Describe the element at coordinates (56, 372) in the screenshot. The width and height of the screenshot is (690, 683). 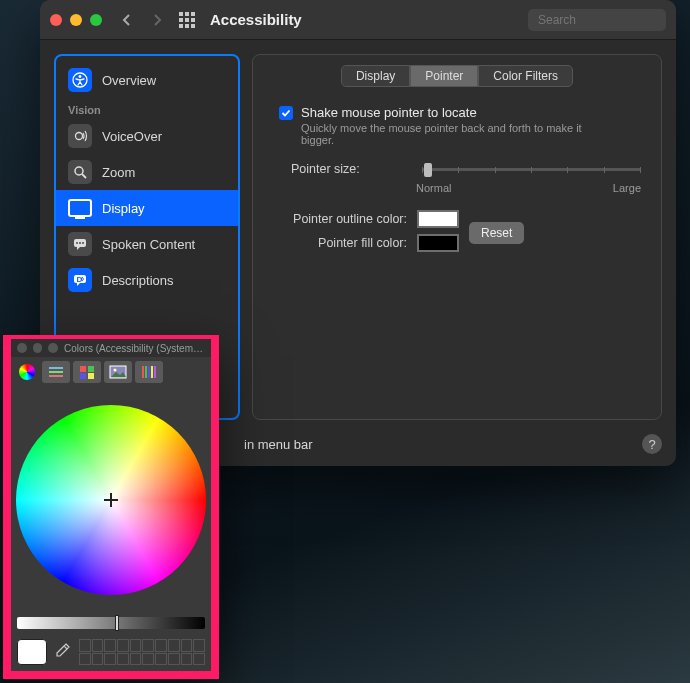
I see `sliders-icon` at that location.